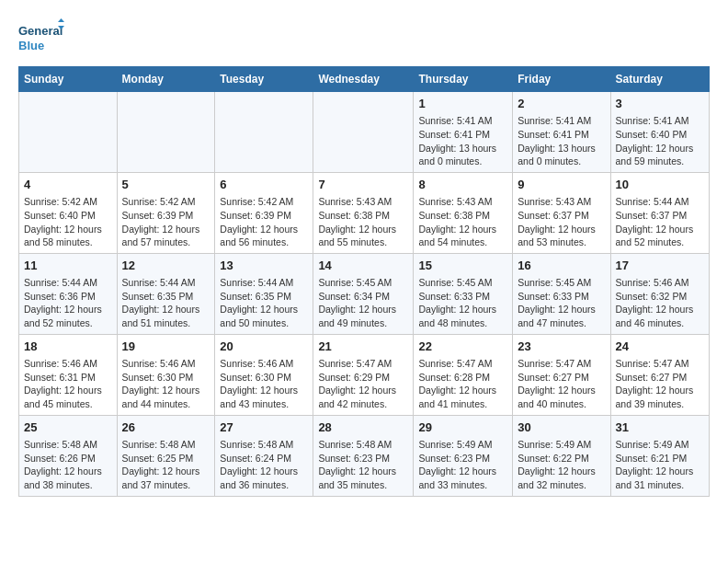 This screenshot has width=728, height=563. Describe the element at coordinates (165, 374) in the screenshot. I see `calendar-cell: 19Sunrise: 5:46 AM Sunset: 6:30 PM Dayli…` at that location.